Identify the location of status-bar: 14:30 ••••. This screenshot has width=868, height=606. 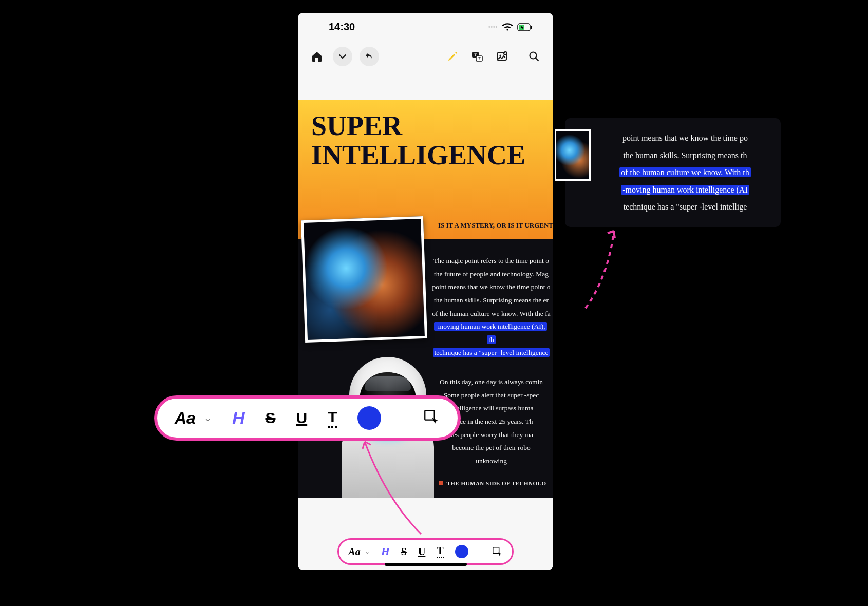
(425, 27).